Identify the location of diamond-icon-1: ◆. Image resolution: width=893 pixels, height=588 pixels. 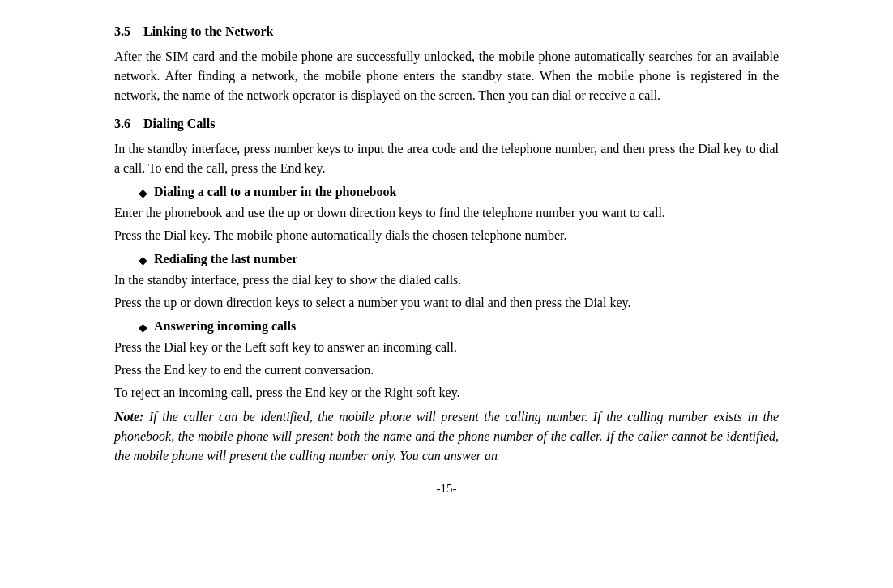
(143, 193).